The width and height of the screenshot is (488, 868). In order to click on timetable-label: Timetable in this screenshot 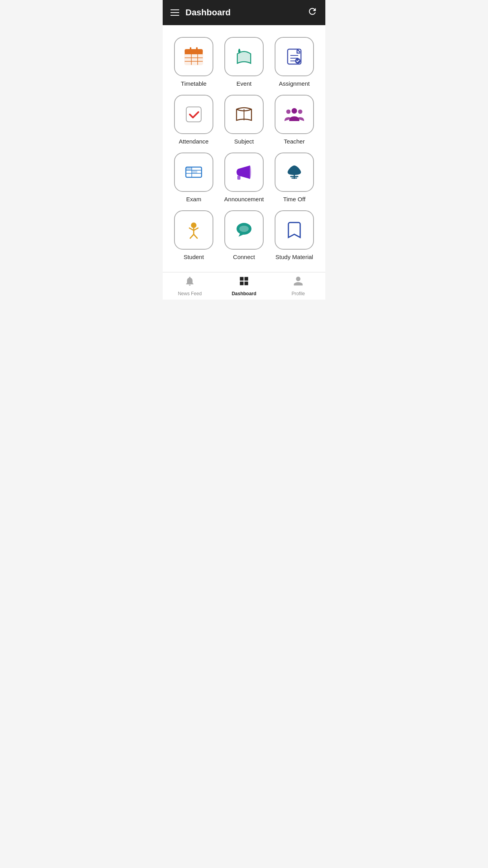, I will do `click(193, 83)`.